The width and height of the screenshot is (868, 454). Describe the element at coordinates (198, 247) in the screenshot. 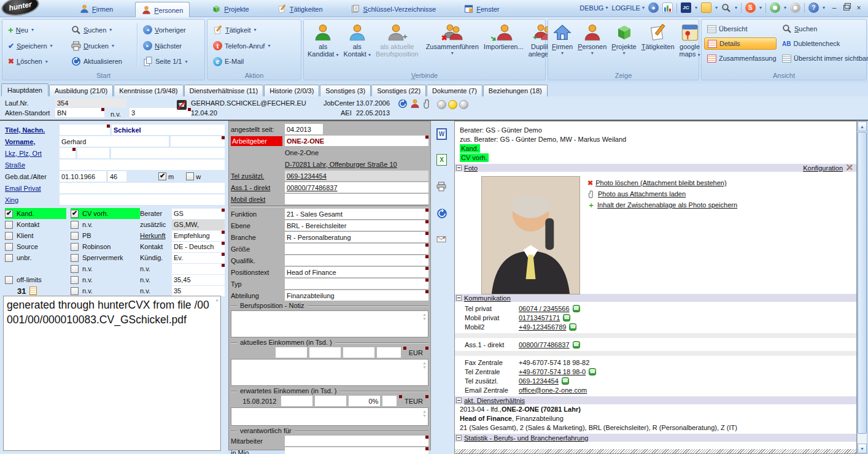

I see `kontakt-sprache-field: DE - Deutsch` at that location.